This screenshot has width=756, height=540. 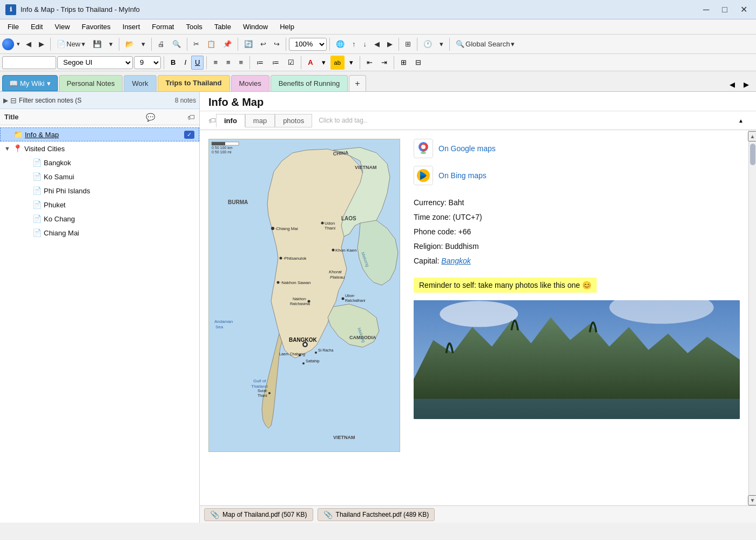 What do you see at coordinates (62, 27) in the screenshot?
I see `menu-view: View` at bounding box center [62, 27].